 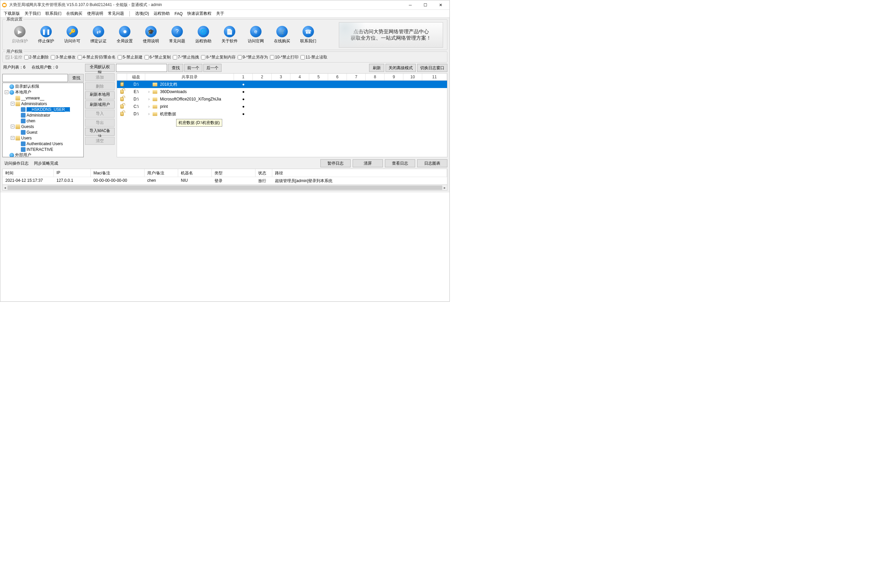 I want to click on toolbar-全局设置: ✸全局设置, so click(x=125, y=35).